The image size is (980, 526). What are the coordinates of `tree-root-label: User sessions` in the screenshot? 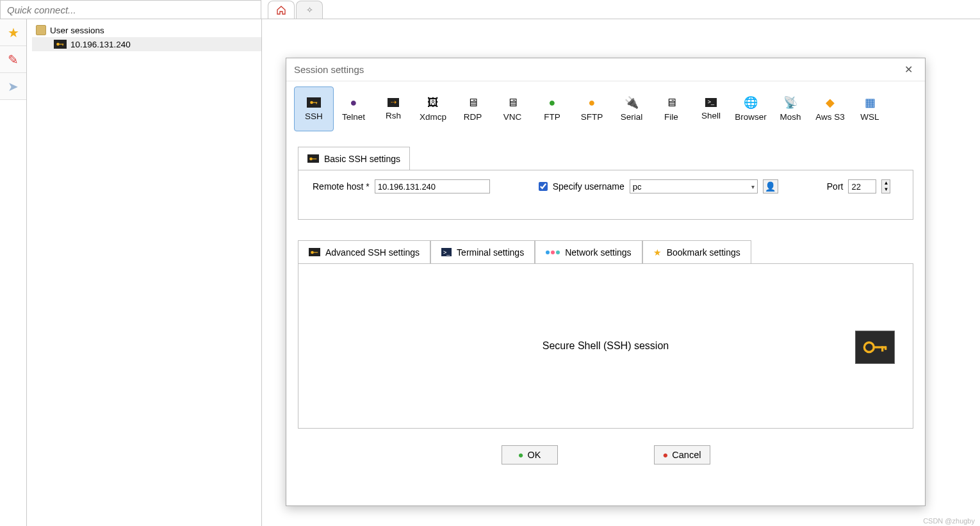 It's located at (77, 31).